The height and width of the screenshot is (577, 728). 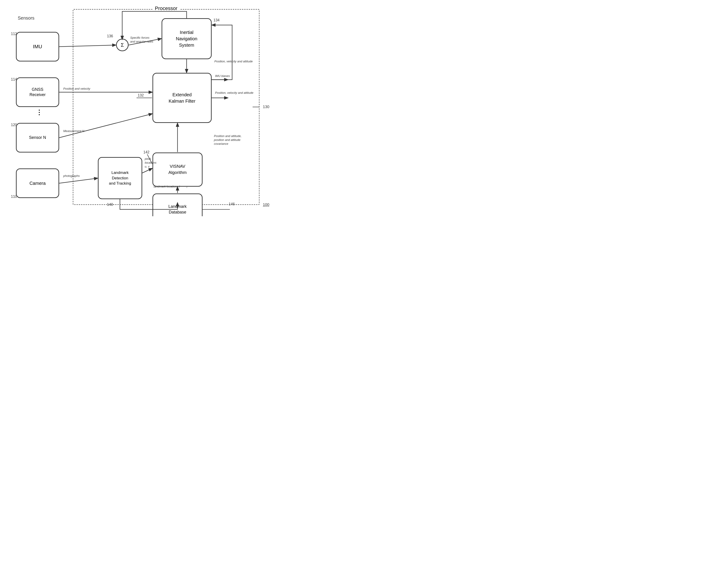 I want to click on ref-142: 142, so click(x=147, y=152).